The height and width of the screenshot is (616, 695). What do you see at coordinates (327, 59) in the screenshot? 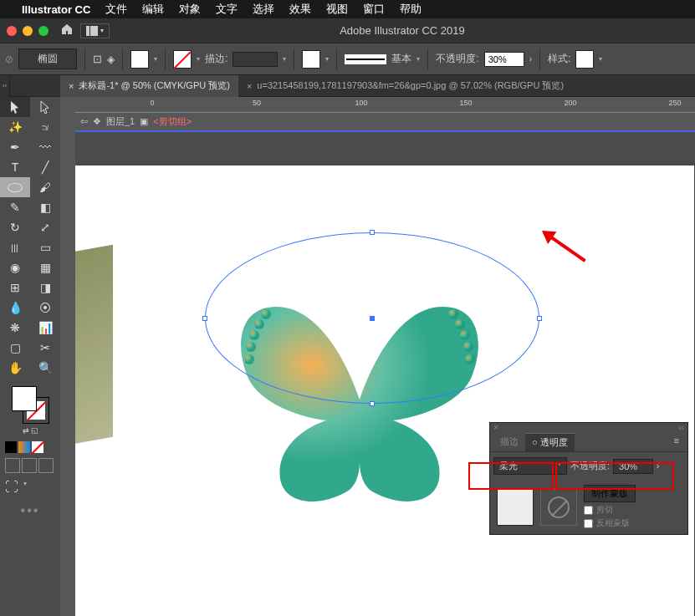
I see `brush-dropdown: ▾` at bounding box center [327, 59].